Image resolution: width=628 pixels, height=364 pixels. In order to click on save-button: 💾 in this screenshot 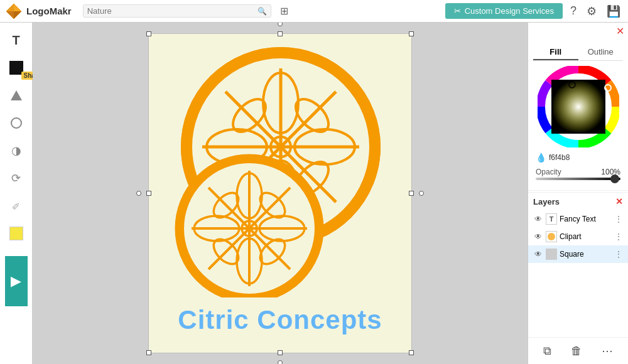, I will do `click(614, 11)`.